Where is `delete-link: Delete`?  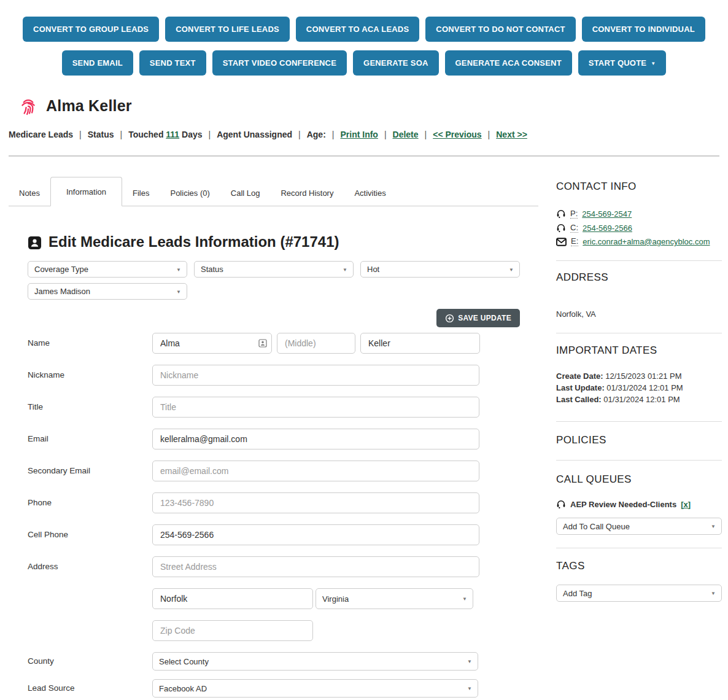 delete-link: Delete is located at coordinates (406, 134).